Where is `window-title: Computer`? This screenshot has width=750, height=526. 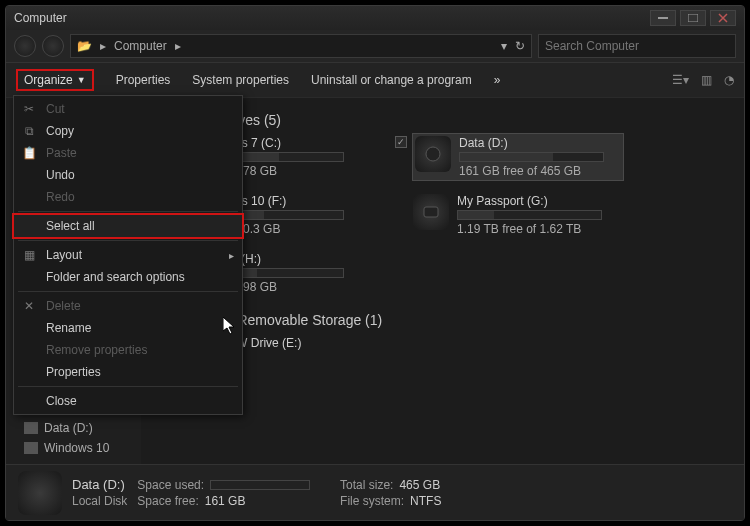 window-title: Computer is located at coordinates (330, 18).